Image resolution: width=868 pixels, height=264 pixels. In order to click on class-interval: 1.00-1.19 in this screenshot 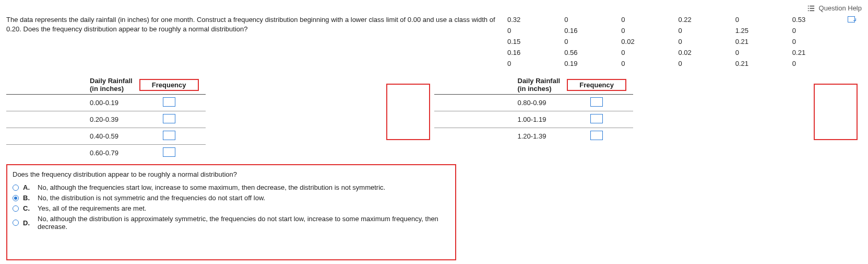, I will do `click(497, 120)`.